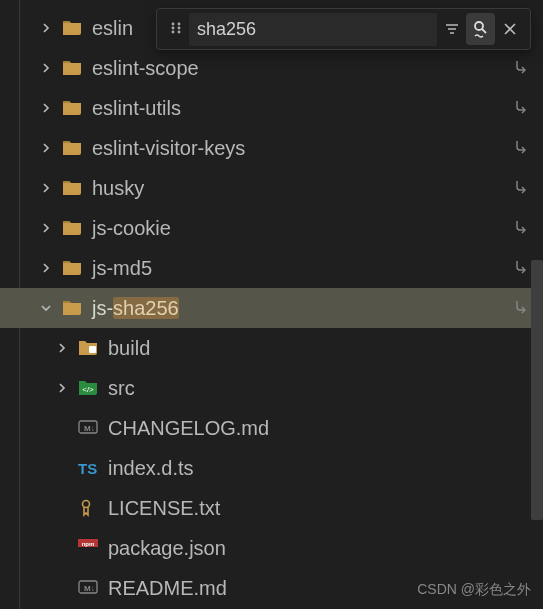 This screenshot has width=543, height=609. I want to click on srcfolder-icon: </>, so click(89, 388).